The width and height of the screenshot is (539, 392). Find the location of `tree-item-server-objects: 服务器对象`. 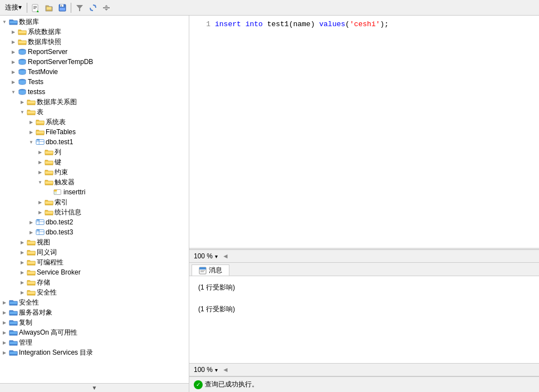

tree-item-server-objects: 服务器对象 is located at coordinates (95, 312).